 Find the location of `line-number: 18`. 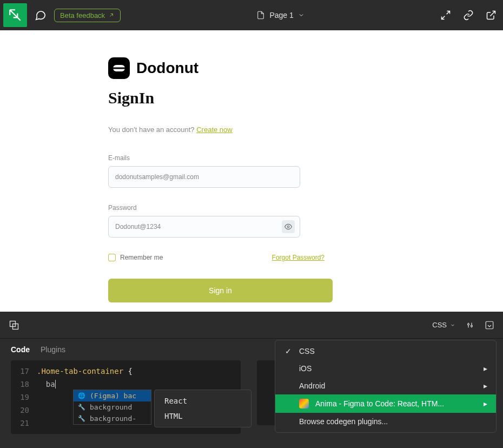

line-number: 18 is located at coordinates (24, 384).